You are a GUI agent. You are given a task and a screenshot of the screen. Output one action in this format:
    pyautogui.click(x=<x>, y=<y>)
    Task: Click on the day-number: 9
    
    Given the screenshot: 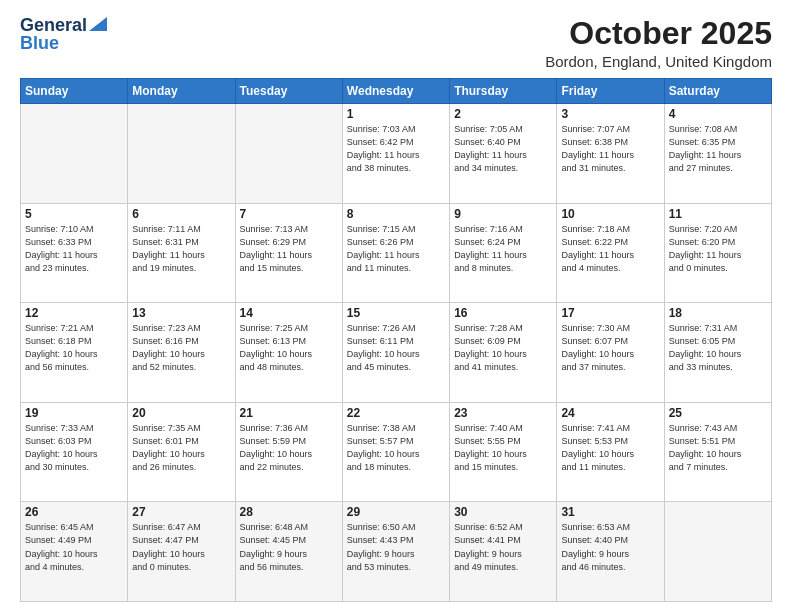 What is the action you would take?
    pyautogui.click(x=503, y=214)
    